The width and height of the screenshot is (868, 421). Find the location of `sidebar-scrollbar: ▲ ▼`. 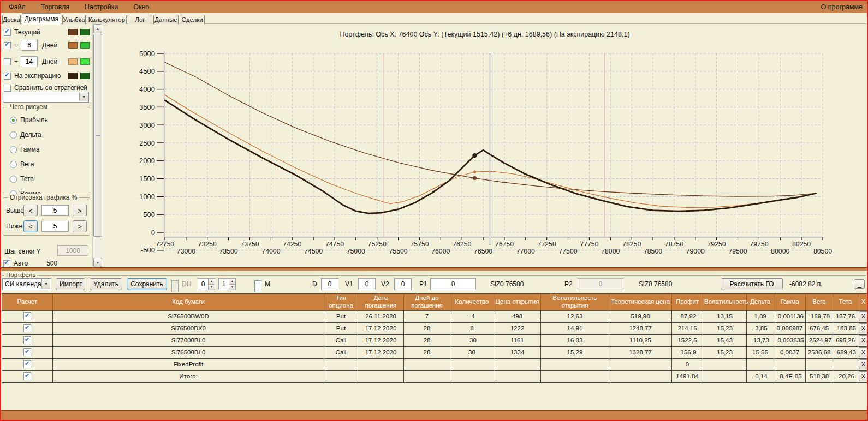

sidebar-scrollbar: ▲ ▼ is located at coordinates (97, 146).